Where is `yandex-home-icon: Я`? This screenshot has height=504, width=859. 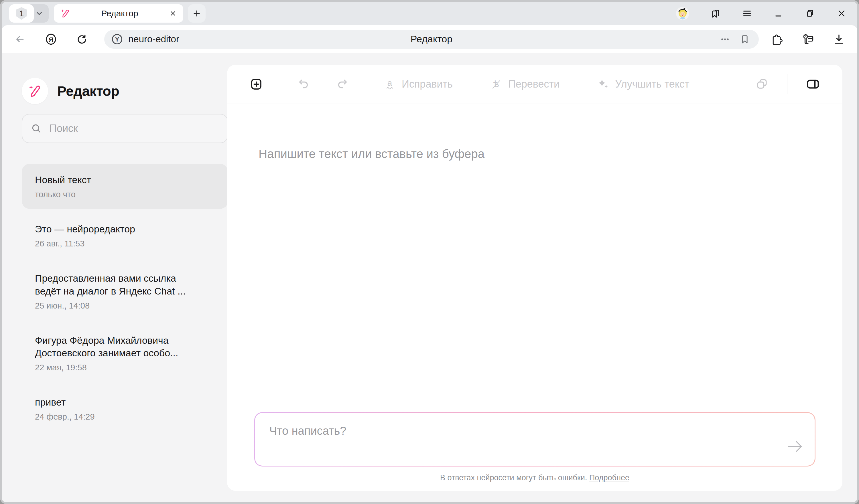 yandex-home-icon: Я is located at coordinates (51, 39).